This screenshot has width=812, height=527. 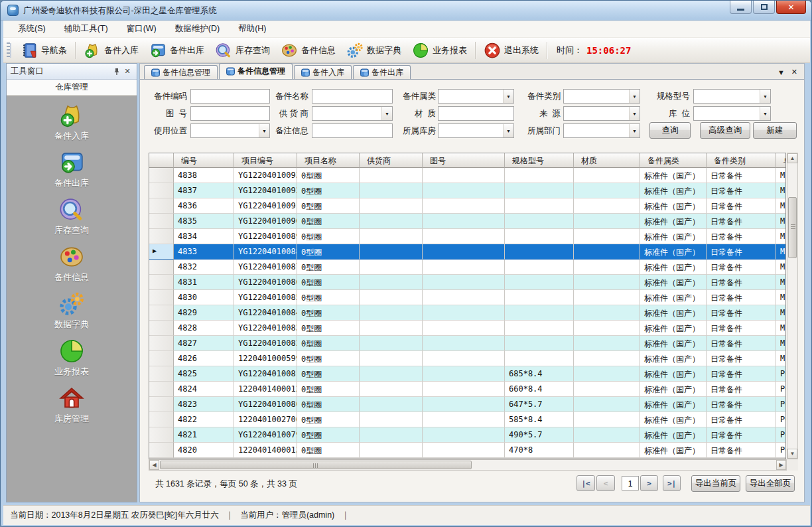 What do you see at coordinates (511, 50) in the screenshot?
I see `toolbar-exit-system: 退出系统` at bounding box center [511, 50].